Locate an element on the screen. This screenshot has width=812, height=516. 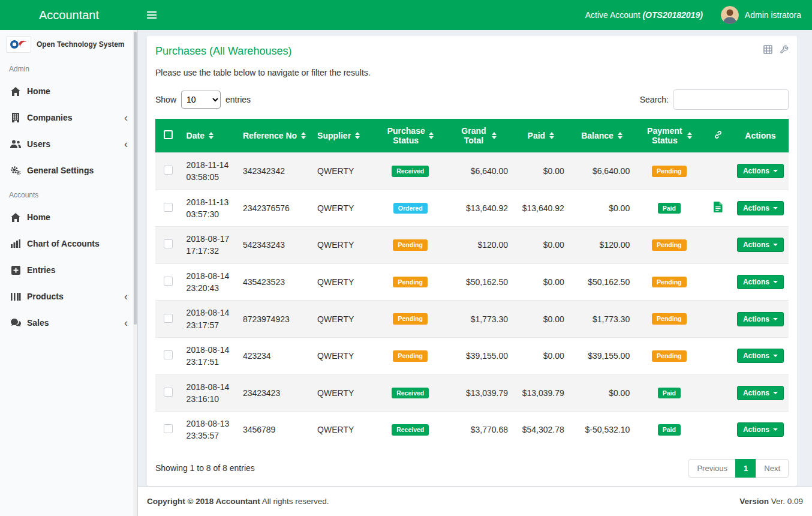
sidebar-menu: Open Technology System Admin Home Compan… is located at coordinates (68, 184).